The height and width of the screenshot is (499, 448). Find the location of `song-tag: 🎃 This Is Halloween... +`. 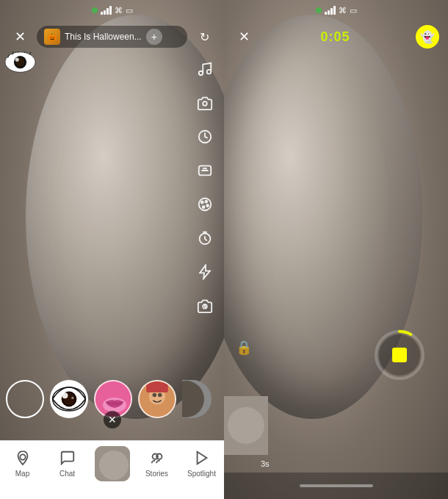

song-tag: 🎃 This Is Halloween... + is located at coordinates (112, 37).